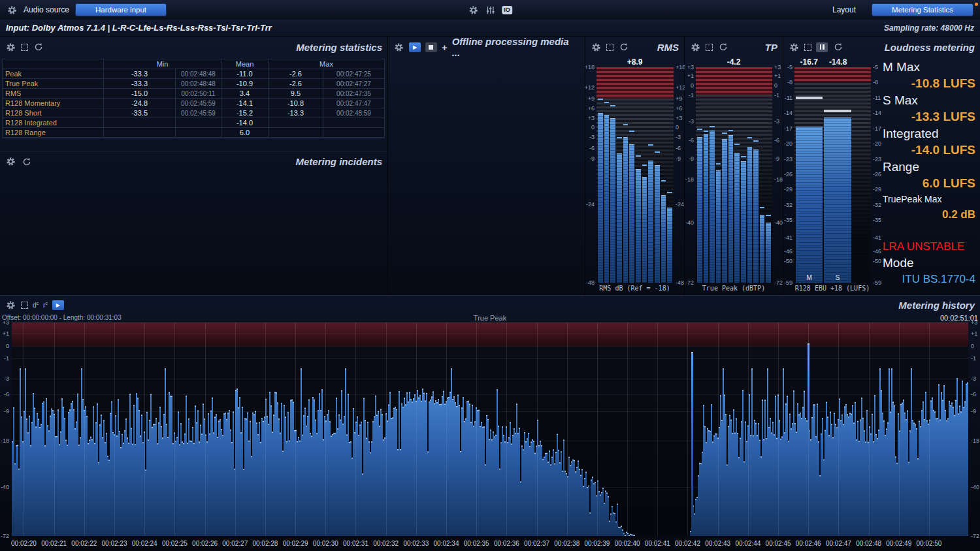  I want to click on scale-label: -59, so click(877, 283).